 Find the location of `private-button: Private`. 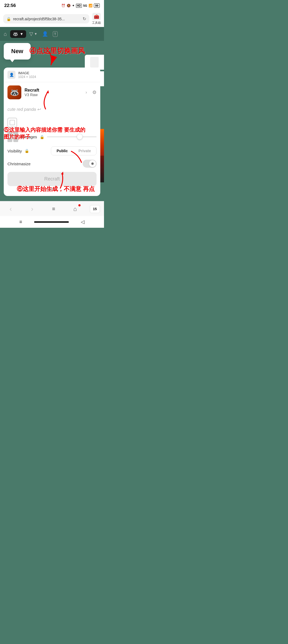

private-button: Private is located at coordinates (85, 151).